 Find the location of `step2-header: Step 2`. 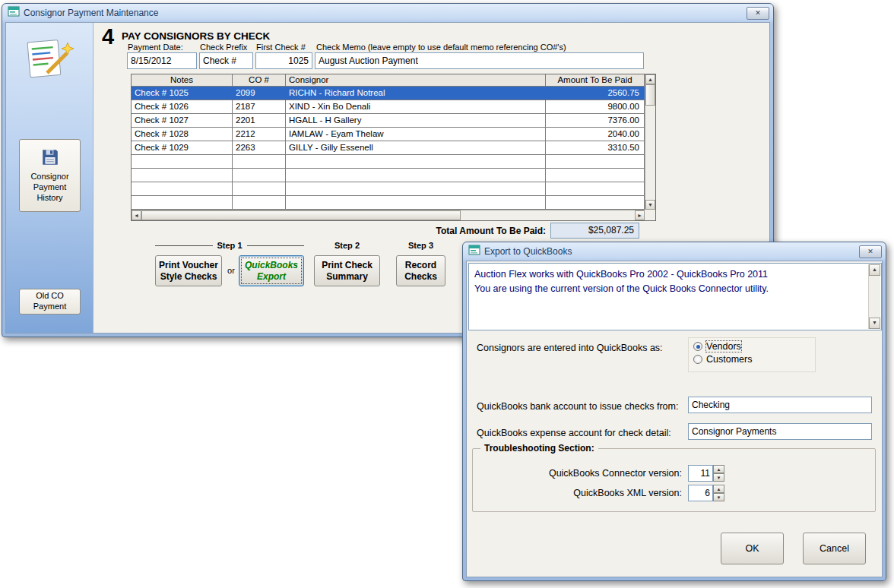

step2-header: Step 2 is located at coordinates (347, 245).